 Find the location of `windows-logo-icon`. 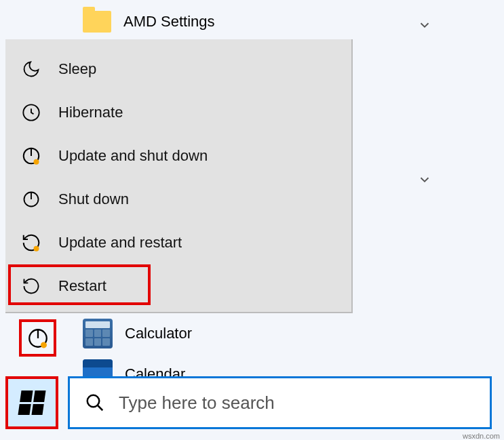

windows-logo-icon is located at coordinates (31, 403).